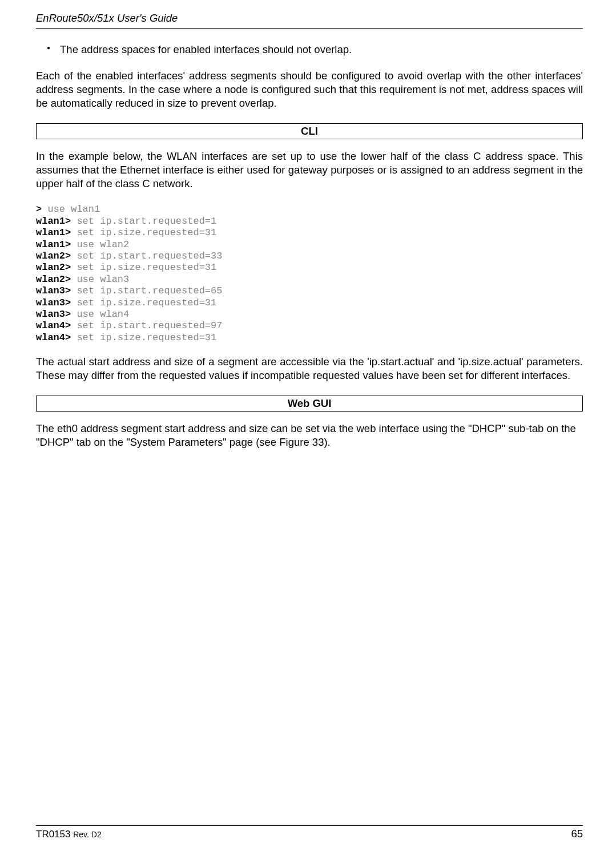 This screenshot has width=616, height=851. I want to click on cli-code-block: > use wlan1 wlan1> set ip.start.requeste…, so click(309, 274).